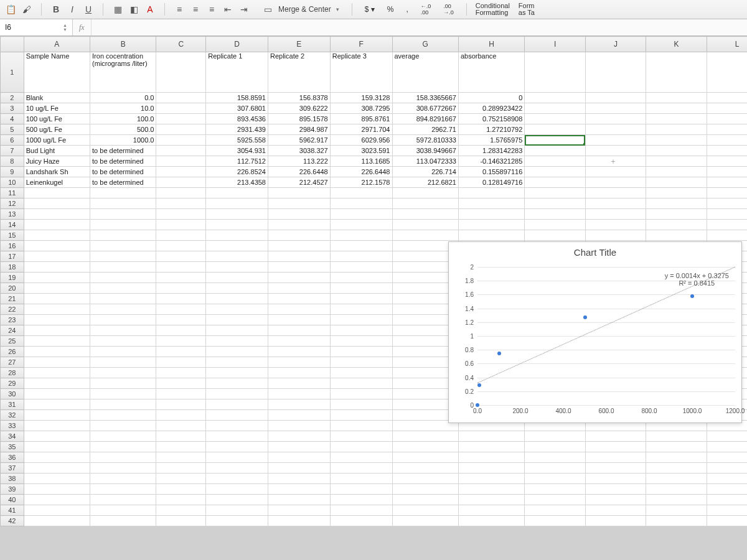  What do you see at coordinates (134, 9) in the screenshot?
I see `fill-color-icon: ◧` at bounding box center [134, 9].